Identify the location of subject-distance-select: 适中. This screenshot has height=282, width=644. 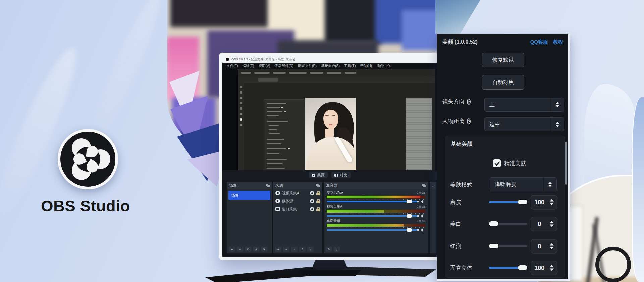
(524, 124).